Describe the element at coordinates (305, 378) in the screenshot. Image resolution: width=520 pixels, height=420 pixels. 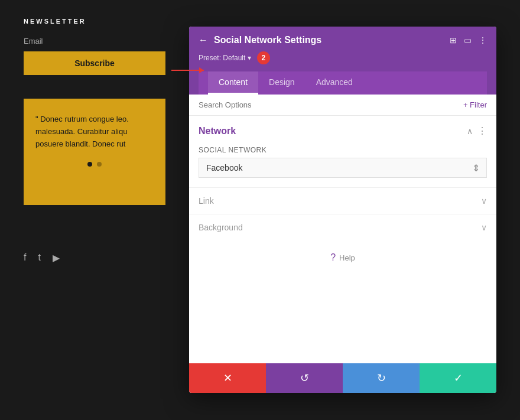
I see `undo-icon: ↺` at that location.